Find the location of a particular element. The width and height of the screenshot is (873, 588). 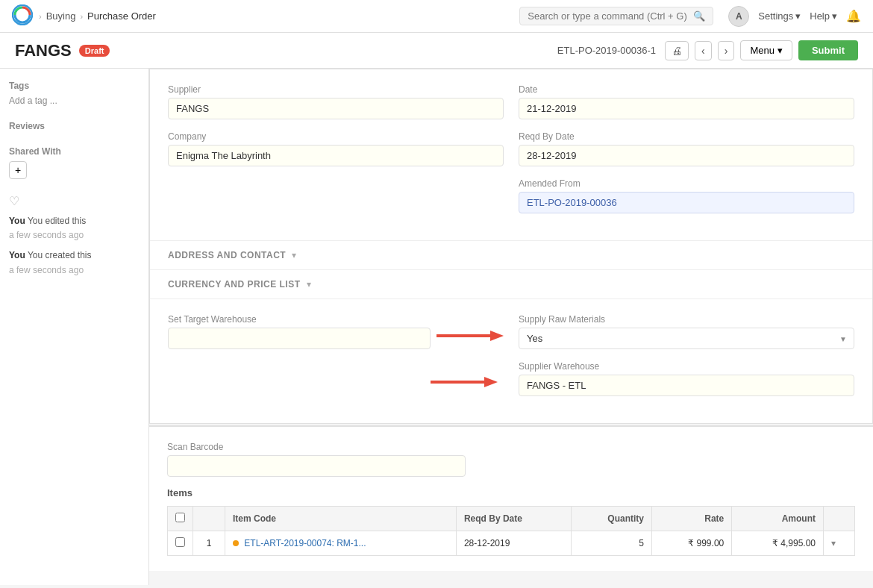

date-label: Date is located at coordinates (686, 90).